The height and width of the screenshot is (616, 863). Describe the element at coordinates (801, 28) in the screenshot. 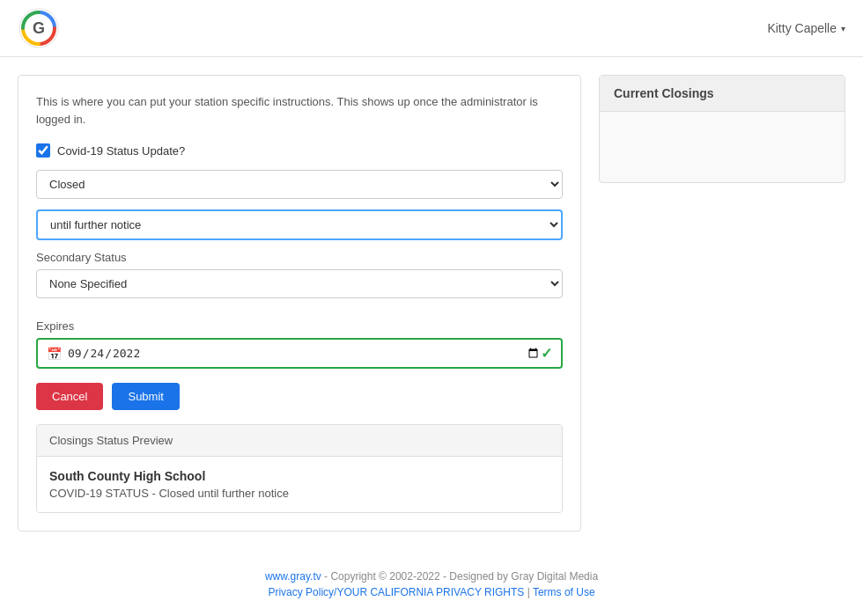

I see `user-name: Kitty Capelle` at that location.